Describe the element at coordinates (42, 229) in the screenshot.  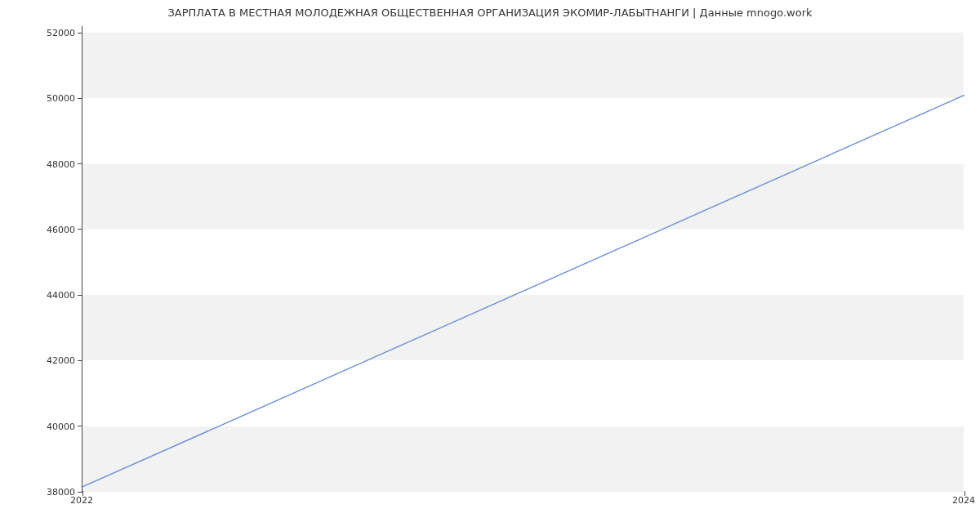
I see `y-tick-label: 46000` at that location.